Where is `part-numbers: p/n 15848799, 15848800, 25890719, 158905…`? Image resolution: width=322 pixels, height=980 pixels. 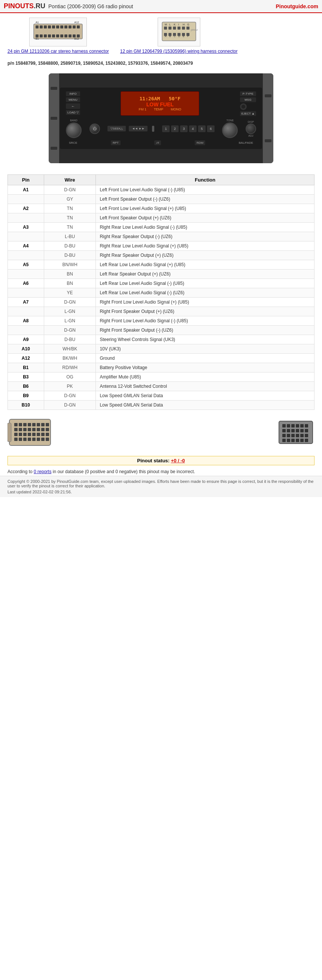
part-numbers: p/n 15848799, 15848800, 25890719, 158905… is located at coordinates (161, 64).